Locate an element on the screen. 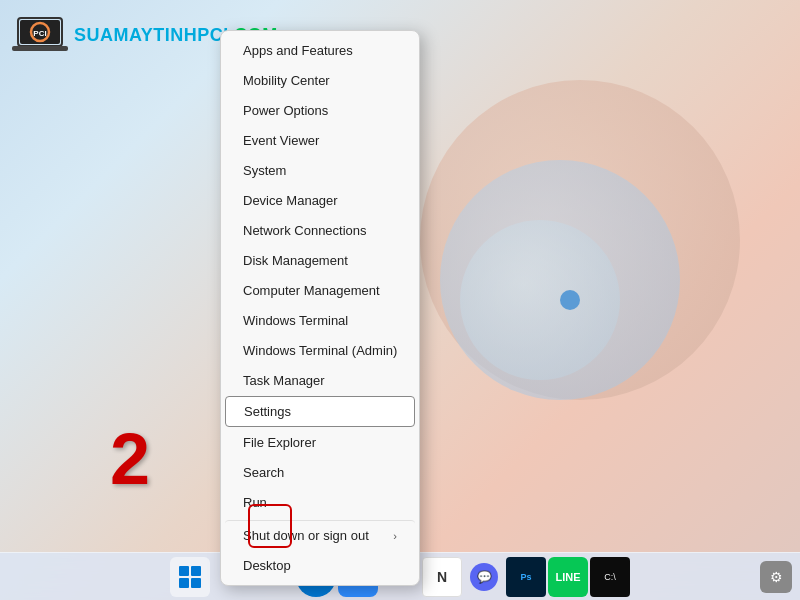  logo-icon: PCI is located at coordinates (40, 35).